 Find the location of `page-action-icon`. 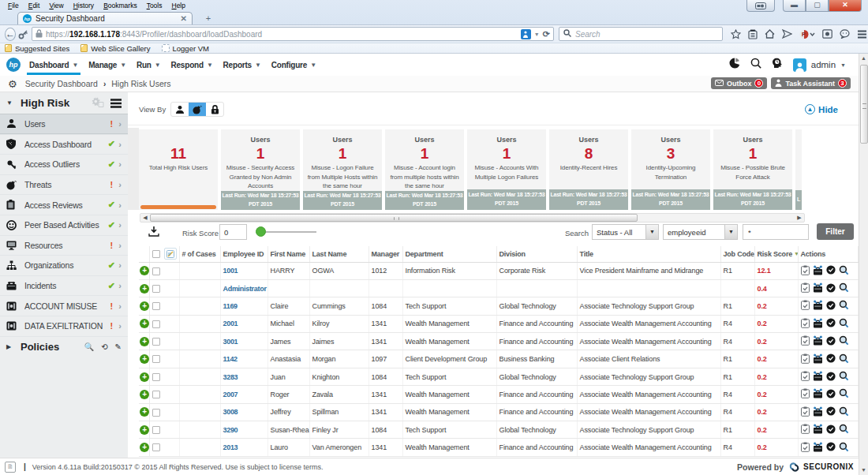

page-action-icon is located at coordinates (526, 35).